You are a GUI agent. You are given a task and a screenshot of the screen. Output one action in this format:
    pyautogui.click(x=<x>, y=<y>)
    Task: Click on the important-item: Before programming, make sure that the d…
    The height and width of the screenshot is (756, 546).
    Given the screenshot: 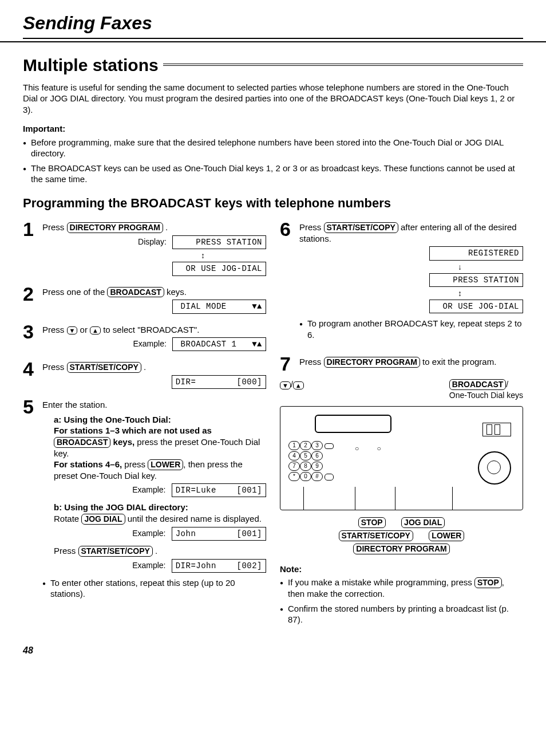 What is the action you would take?
    pyautogui.click(x=273, y=148)
    